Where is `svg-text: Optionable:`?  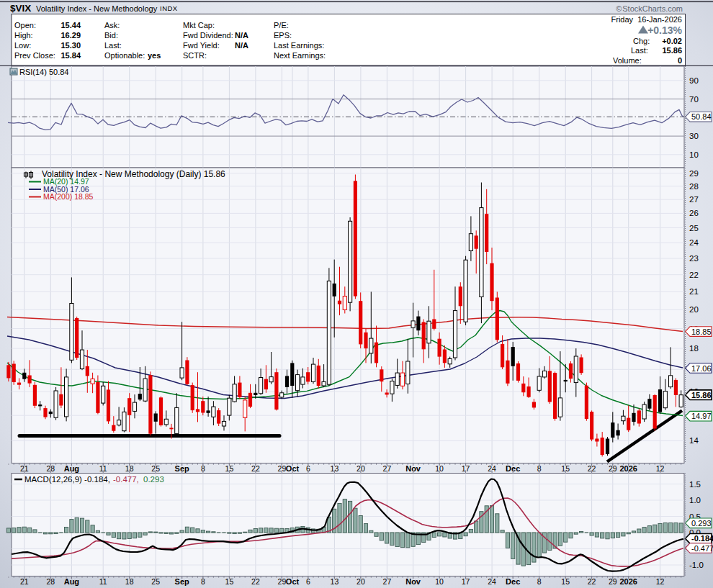 svg-text: Optionable: is located at coordinates (125, 55).